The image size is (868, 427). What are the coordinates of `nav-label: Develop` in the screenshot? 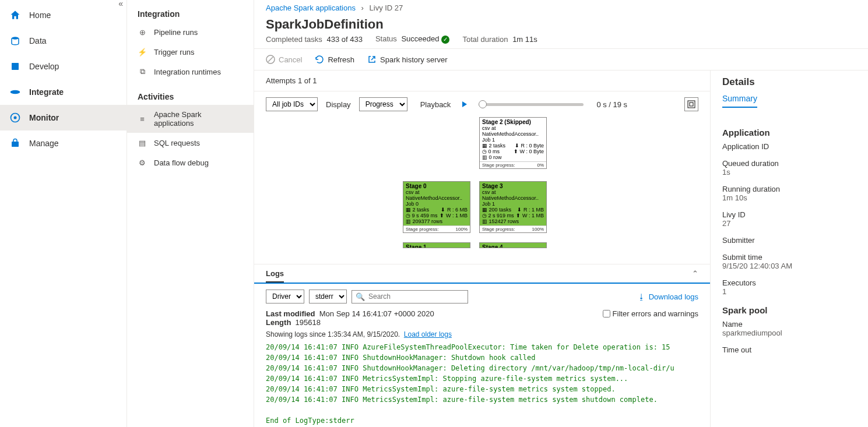 It's located at (44, 66).